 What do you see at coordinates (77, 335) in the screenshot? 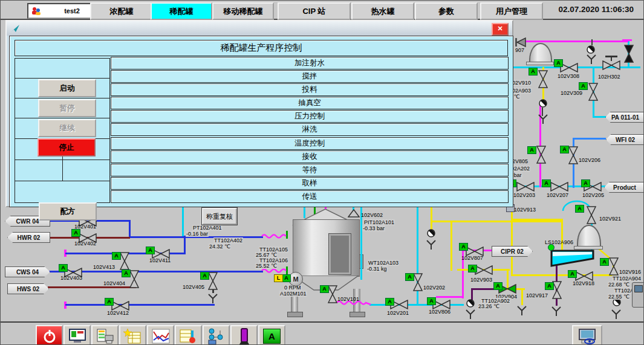
I see `screens-button` at bounding box center [77, 335].